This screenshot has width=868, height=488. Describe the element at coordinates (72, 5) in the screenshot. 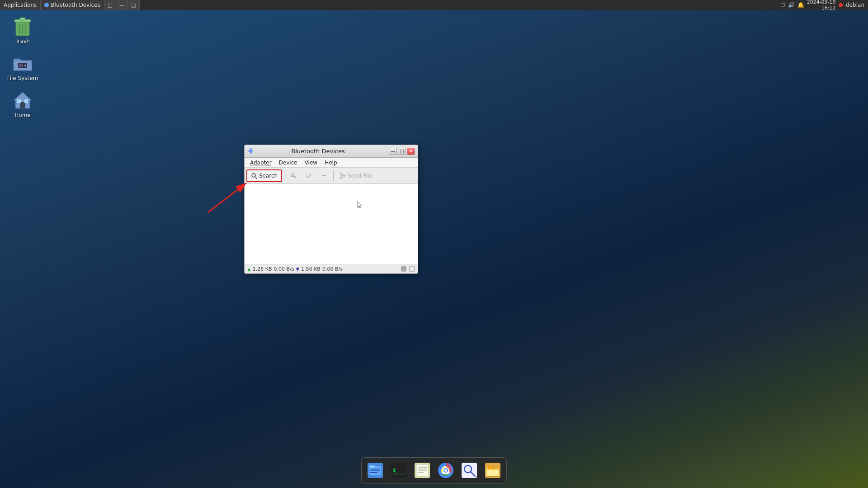

I see `taskbar-bluetooth-item: Bluetooth Devices` at that location.